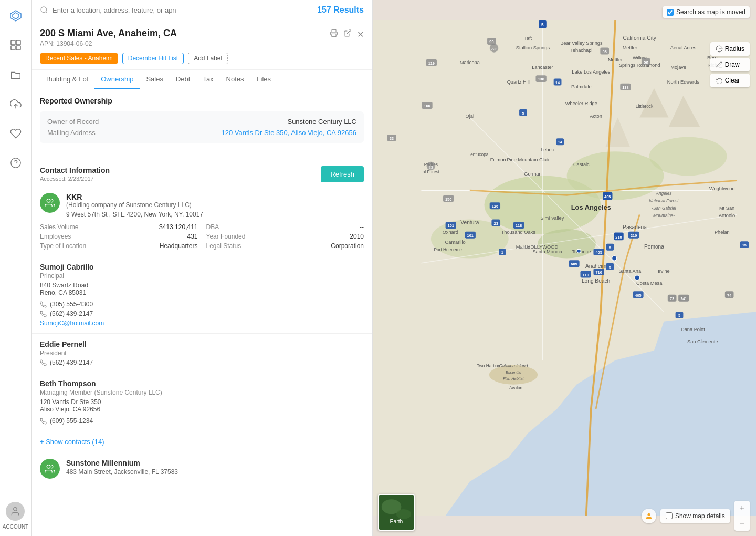  What do you see at coordinates (16, 133) in the screenshot?
I see `heart-icon` at bounding box center [16, 133].